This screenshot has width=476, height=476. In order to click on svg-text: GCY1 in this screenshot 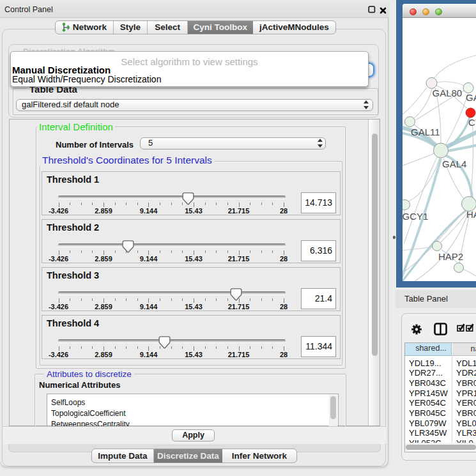, I will do `click(415, 216)`.